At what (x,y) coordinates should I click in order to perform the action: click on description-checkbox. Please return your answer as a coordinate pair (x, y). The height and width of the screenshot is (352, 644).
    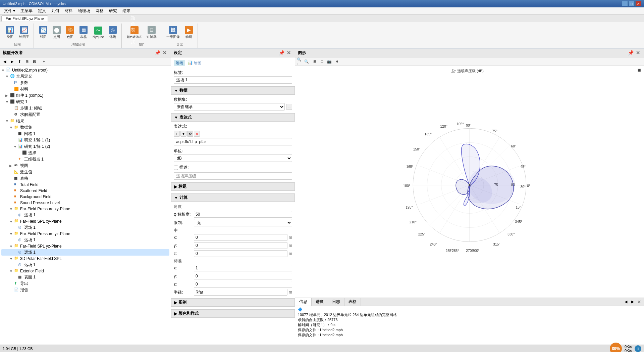
    Looking at the image, I should click on (176, 168).